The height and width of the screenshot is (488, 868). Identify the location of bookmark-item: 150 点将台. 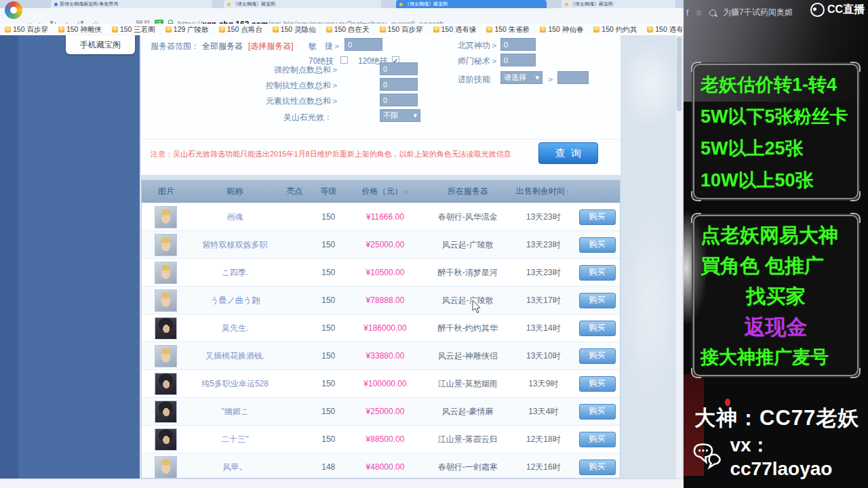
(241, 30).